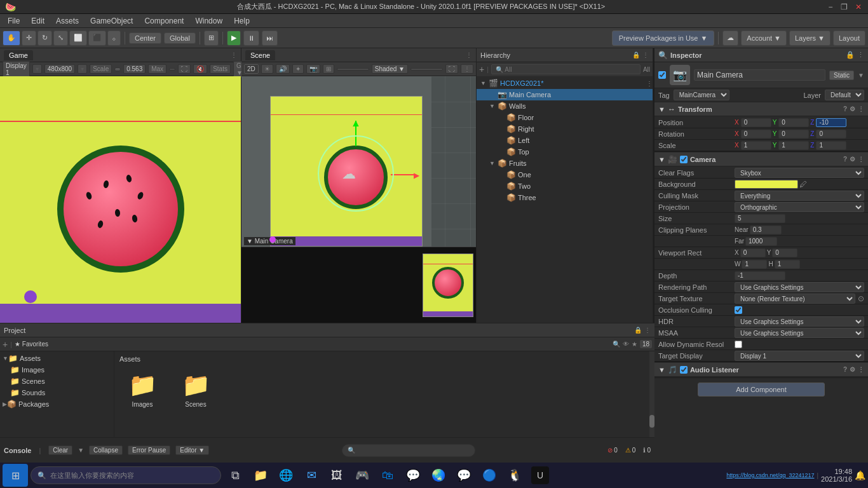  What do you see at coordinates (861, 159) in the screenshot?
I see `camera-more: ⋮` at bounding box center [861, 159].